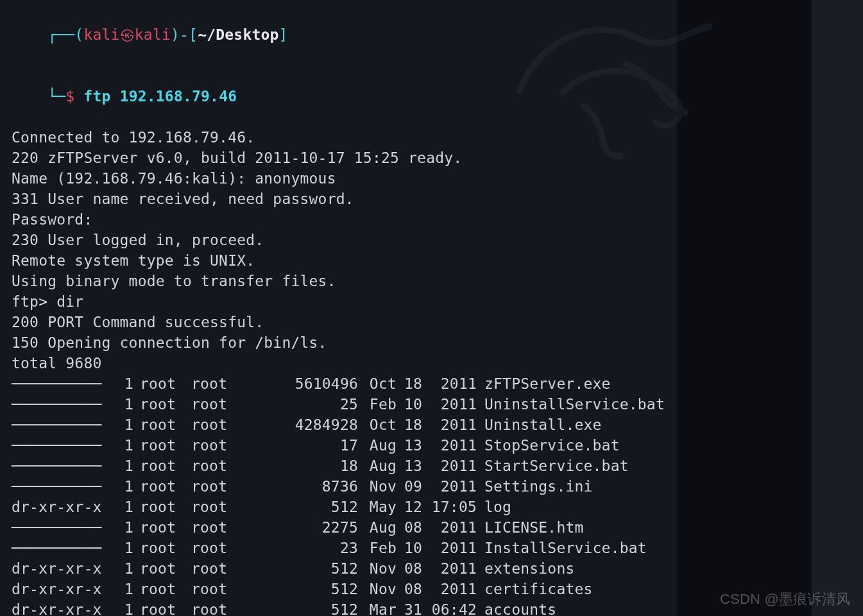  I want to click on scrollbar-track, so click(837, 308).